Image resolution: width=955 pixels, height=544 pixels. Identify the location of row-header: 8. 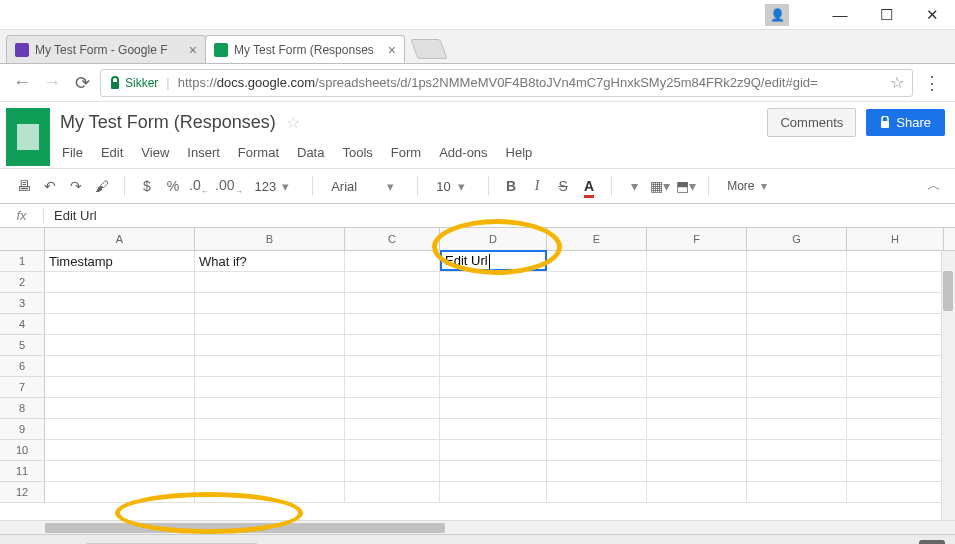
(22, 408).